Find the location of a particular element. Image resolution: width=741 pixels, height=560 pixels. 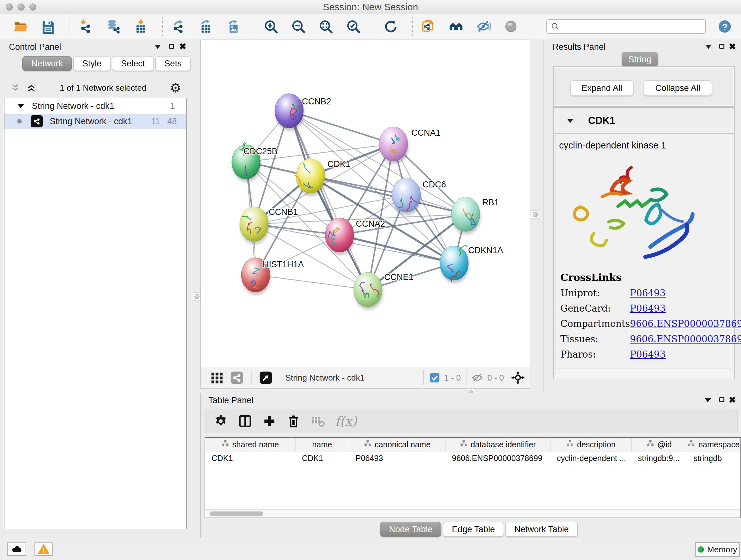

table-cell: P06493 is located at coordinates (397, 458).